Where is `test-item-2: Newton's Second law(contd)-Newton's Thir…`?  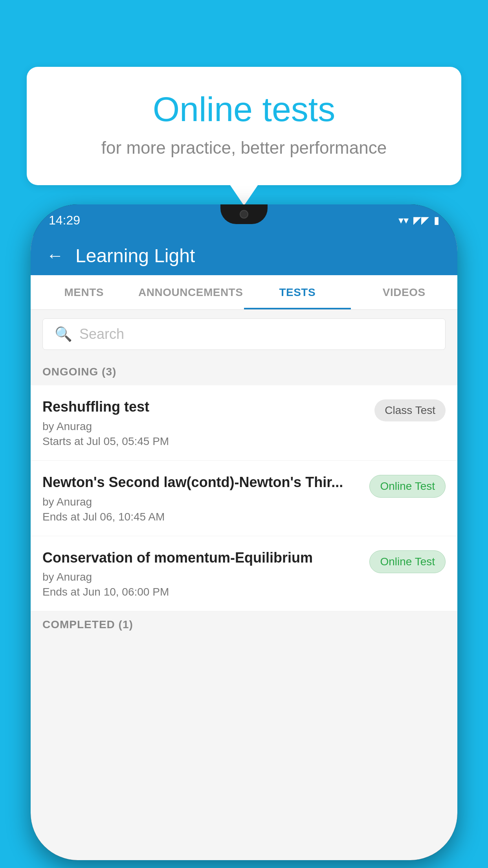 test-item-2: Newton's Second law(contd)-Newton's Thir… is located at coordinates (244, 498).